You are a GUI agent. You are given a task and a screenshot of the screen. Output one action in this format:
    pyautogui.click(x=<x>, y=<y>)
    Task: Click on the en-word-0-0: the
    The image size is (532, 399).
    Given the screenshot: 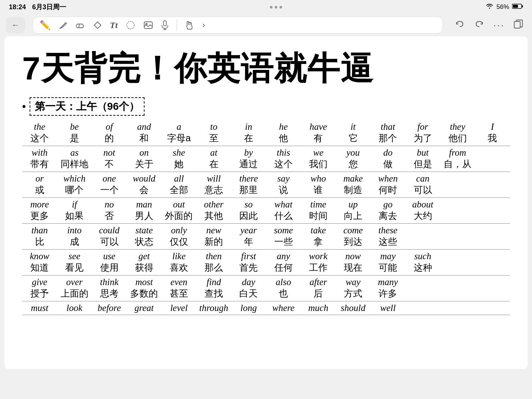 What is the action you would take?
    pyautogui.click(x=40, y=127)
    